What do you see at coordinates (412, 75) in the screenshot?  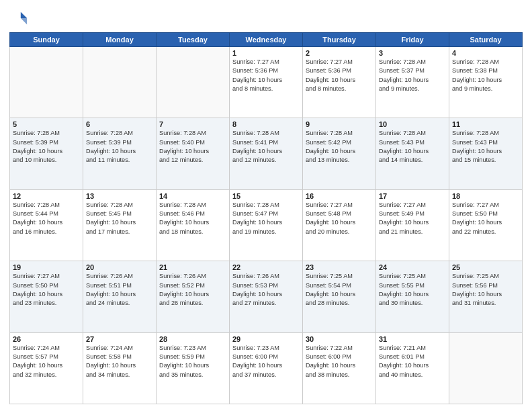 I see `day-info: Sunrise: 7:28 AM Sunset: 5:37 PM Dayligh…` at bounding box center [412, 75].